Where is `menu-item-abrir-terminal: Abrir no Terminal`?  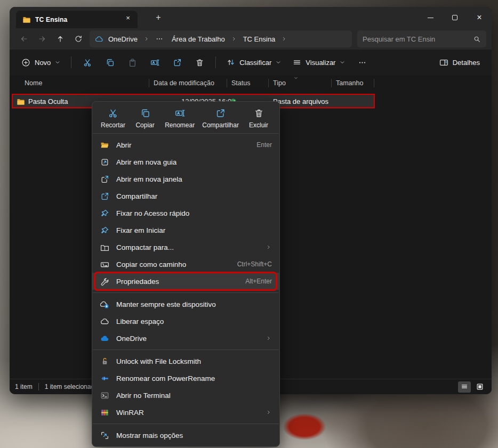 menu-item-abrir-terminal: Abrir no Terminal is located at coordinates (186, 395).